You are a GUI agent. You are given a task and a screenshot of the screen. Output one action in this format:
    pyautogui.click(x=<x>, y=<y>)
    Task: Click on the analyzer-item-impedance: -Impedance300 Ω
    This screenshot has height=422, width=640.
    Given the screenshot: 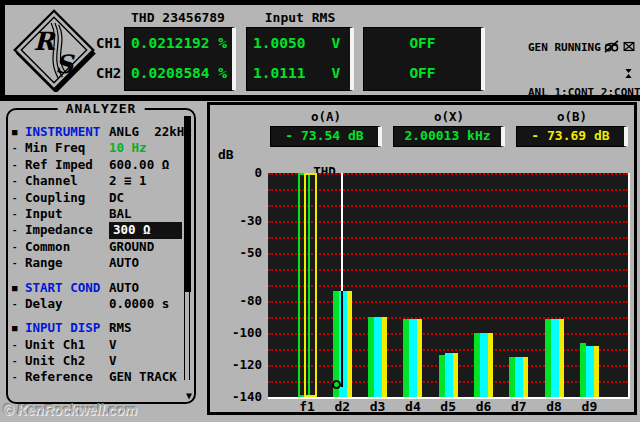 What is the action you would take?
    pyautogui.click(x=97, y=230)
    